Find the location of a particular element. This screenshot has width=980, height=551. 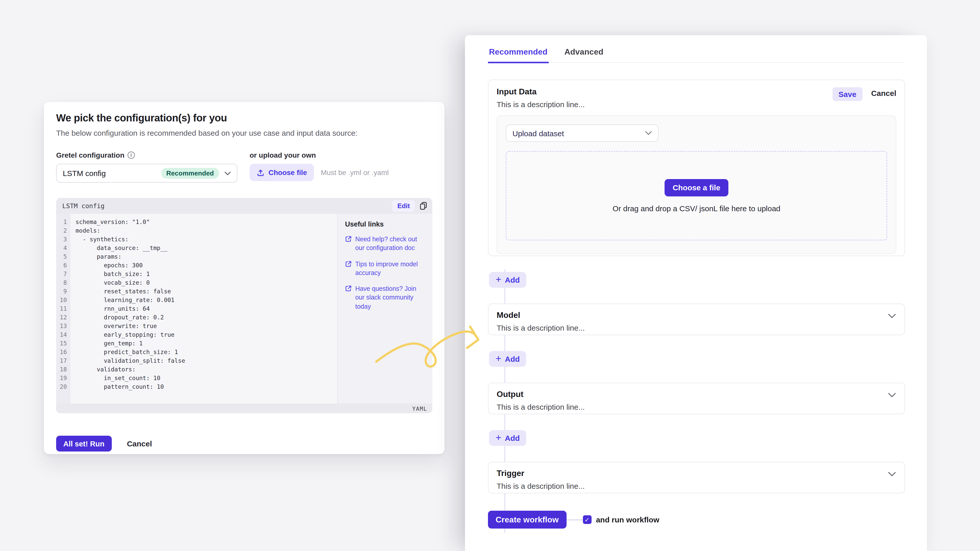

code-line: rnn_units: 64 is located at coordinates (207, 309).